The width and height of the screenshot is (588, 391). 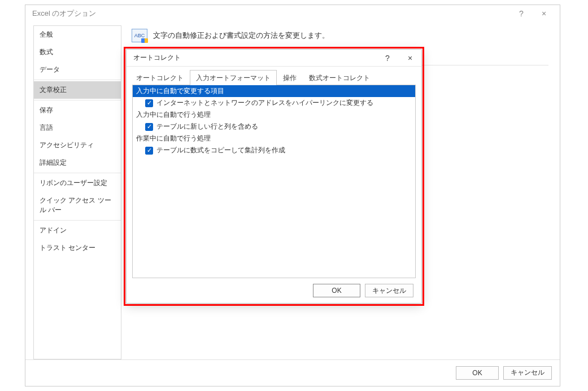 I want to click on sidebar-item-accessibility: アクセシビリティ, so click(x=77, y=146).